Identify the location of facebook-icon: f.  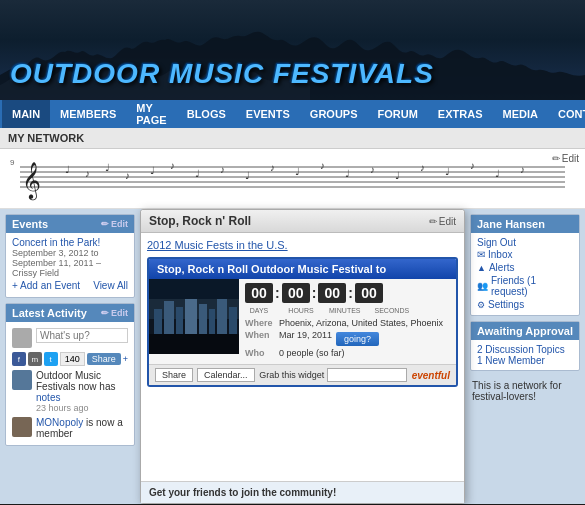
(19, 359).